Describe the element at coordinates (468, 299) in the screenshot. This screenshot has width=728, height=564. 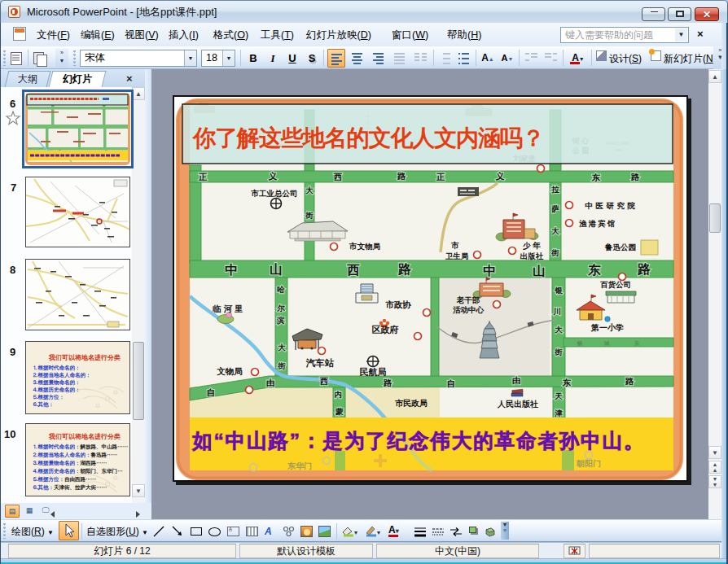
I see `svg-text: 老干部` at that location.